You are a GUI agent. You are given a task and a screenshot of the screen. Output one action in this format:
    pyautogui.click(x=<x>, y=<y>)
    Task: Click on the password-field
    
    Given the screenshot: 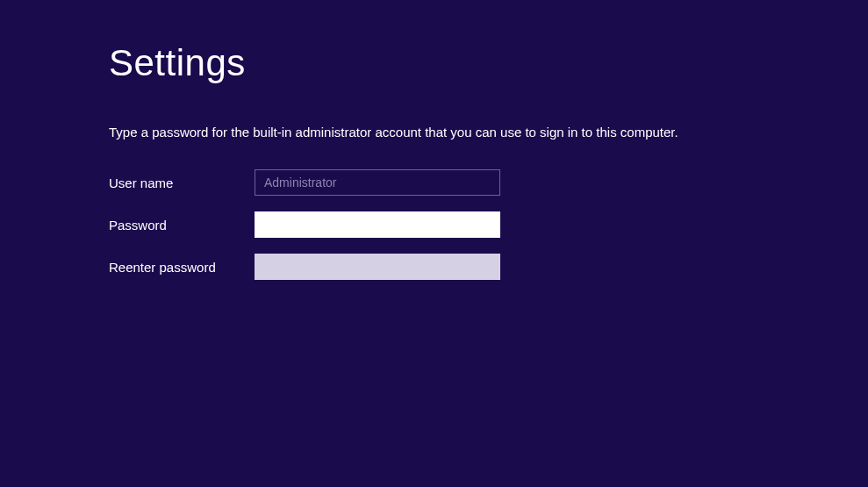 What is the action you would take?
    pyautogui.click(x=377, y=225)
    